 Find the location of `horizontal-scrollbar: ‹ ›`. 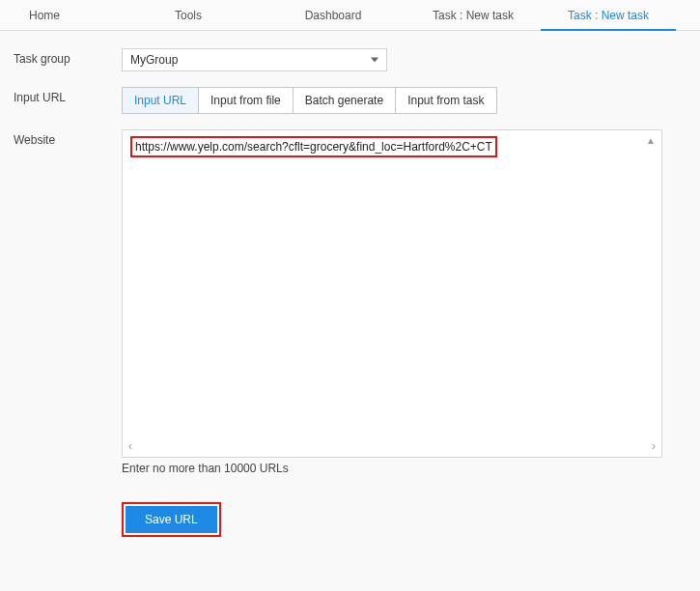

horizontal-scrollbar: ‹ › is located at coordinates (392, 446).